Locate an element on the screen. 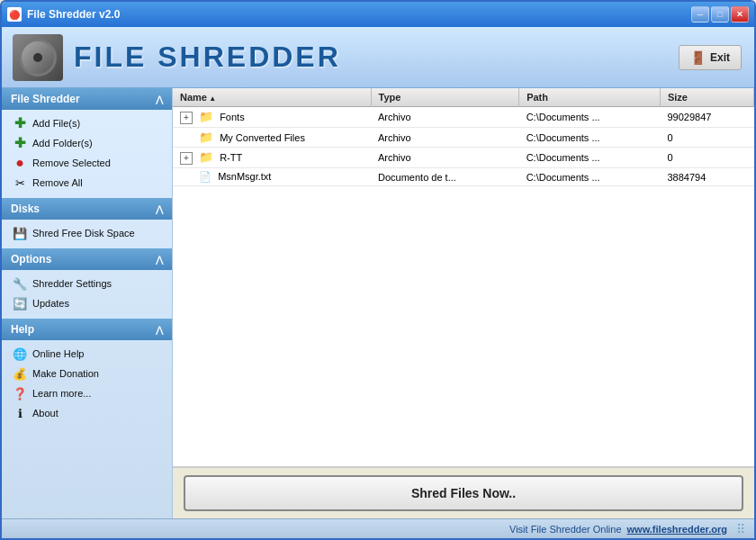 The image size is (756, 540). table-row: 📁 My Converted Files Archivo C:\Document… is located at coordinates (464, 138).